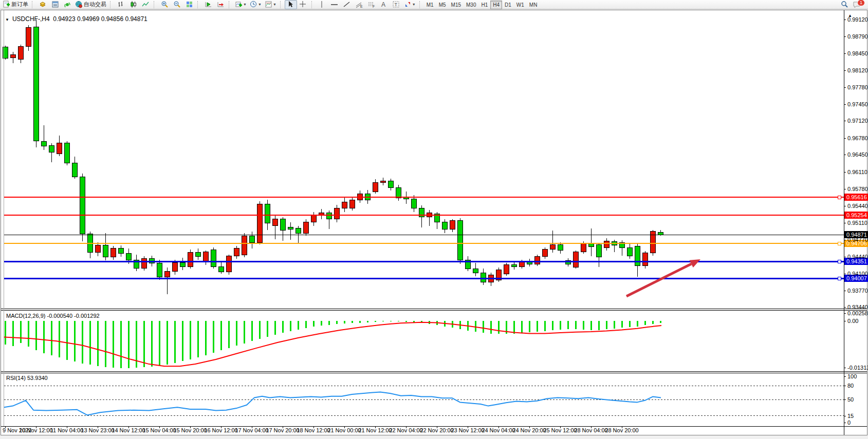  Describe the element at coordinates (208, 5) in the screenshot. I see `auto-scroll-button` at that location.